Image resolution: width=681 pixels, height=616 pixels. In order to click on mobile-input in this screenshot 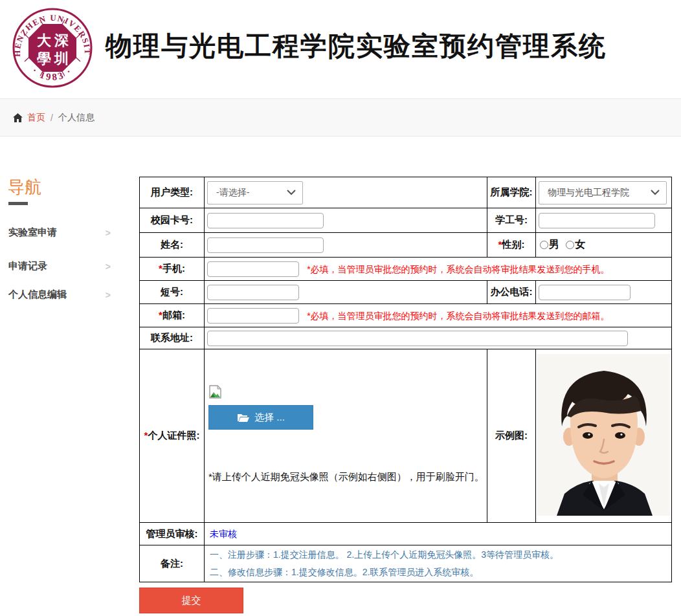, I will do `click(253, 269)`.